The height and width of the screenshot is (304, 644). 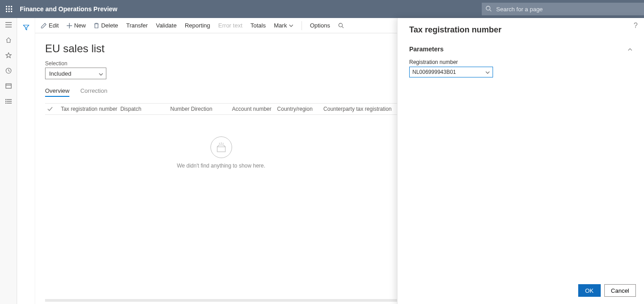 What do you see at coordinates (9, 101) in the screenshot?
I see `modules-icon` at bounding box center [9, 101].